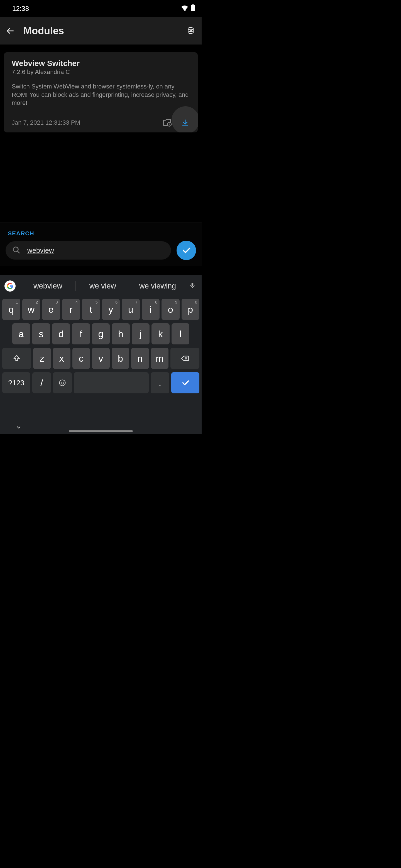  Describe the element at coordinates (161, 334) in the screenshot. I see `key-k: k` at that location.